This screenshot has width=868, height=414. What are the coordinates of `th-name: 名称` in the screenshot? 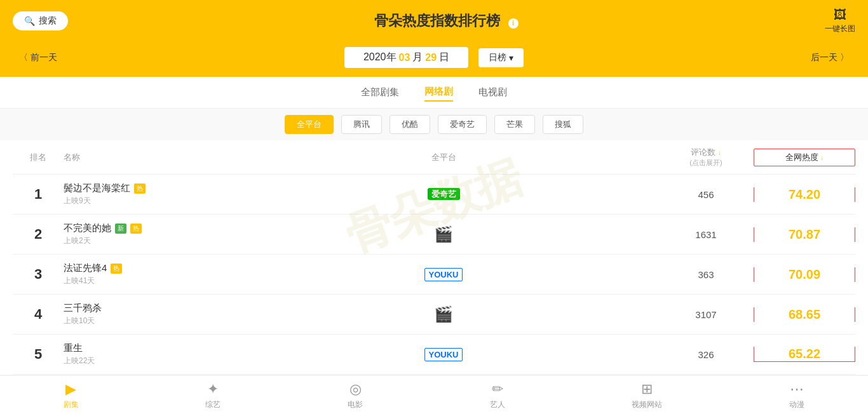 It's located at (146, 157).